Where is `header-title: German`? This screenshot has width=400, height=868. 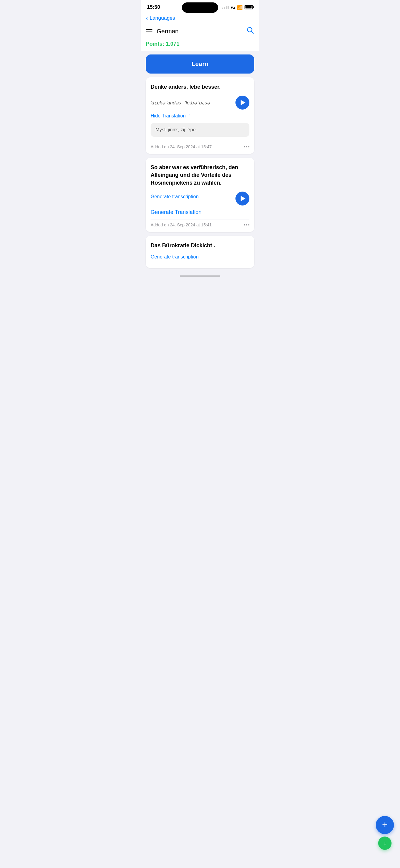
header-title: German is located at coordinates (168, 31).